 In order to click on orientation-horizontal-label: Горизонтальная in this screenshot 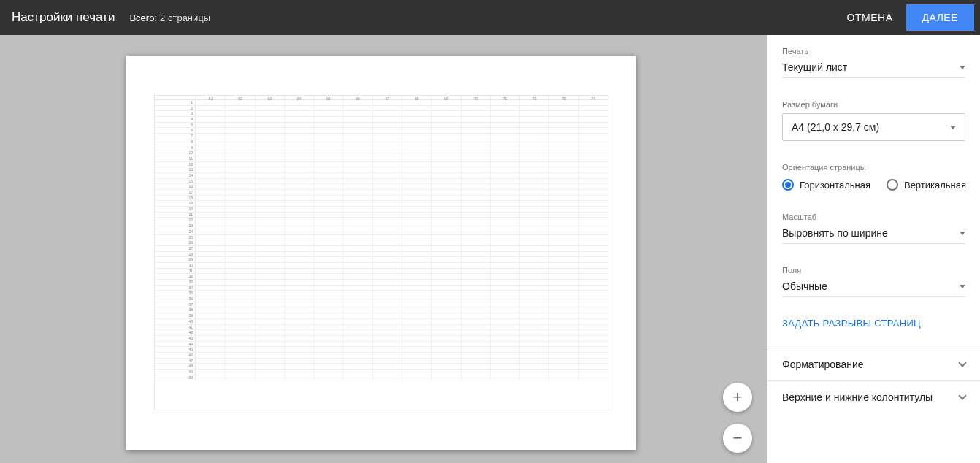, I will do `click(835, 185)`.